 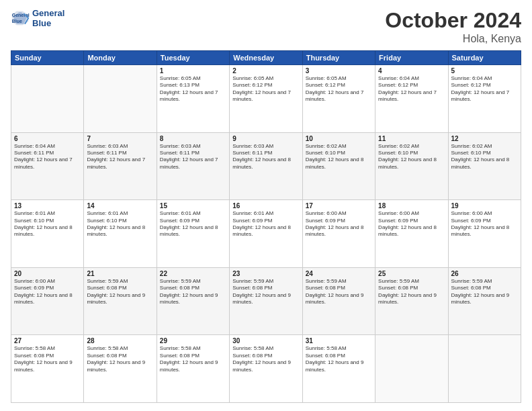 I want to click on day-cell: 26Sunrise: 5:59 AM Sunset: 6:08 PM Dayli…, so click(x=484, y=301).